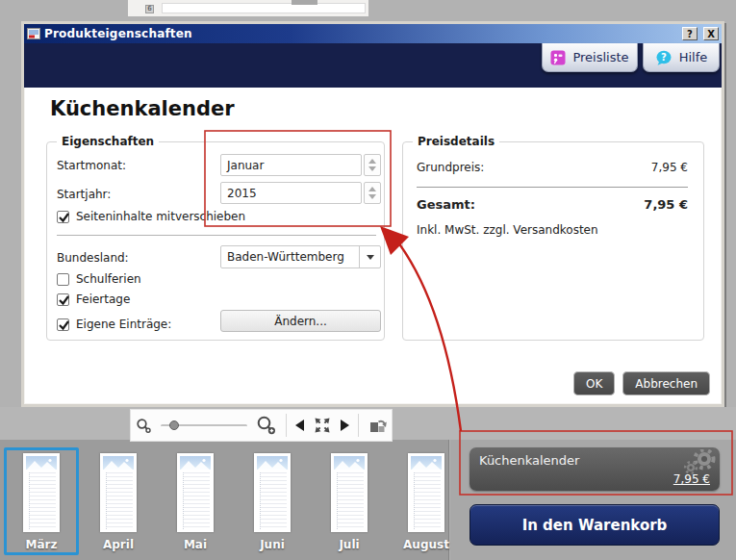 This screenshot has width=736, height=560. What do you see at coordinates (99, 279) in the screenshot?
I see `schulferien-row: Schulferien` at bounding box center [99, 279].